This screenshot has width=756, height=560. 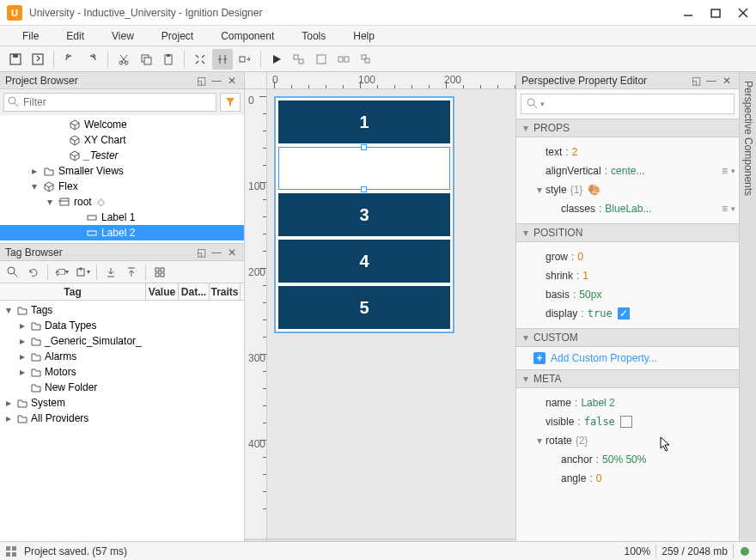 What do you see at coordinates (122, 356) in the screenshot?
I see `tag-node: ▸Alarms` at bounding box center [122, 356].